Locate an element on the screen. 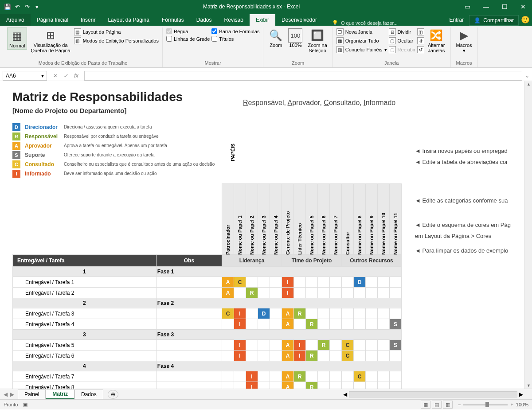 The height and width of the screenshot is (413, 532). view-custom-button: ▥Modos de Exibição Personalizados is located at coordinates (116, 41).